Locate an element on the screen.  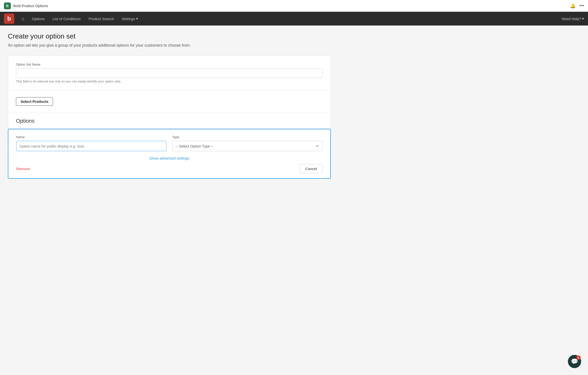
chat-badge: 1 is located at coordinates (578, 358).